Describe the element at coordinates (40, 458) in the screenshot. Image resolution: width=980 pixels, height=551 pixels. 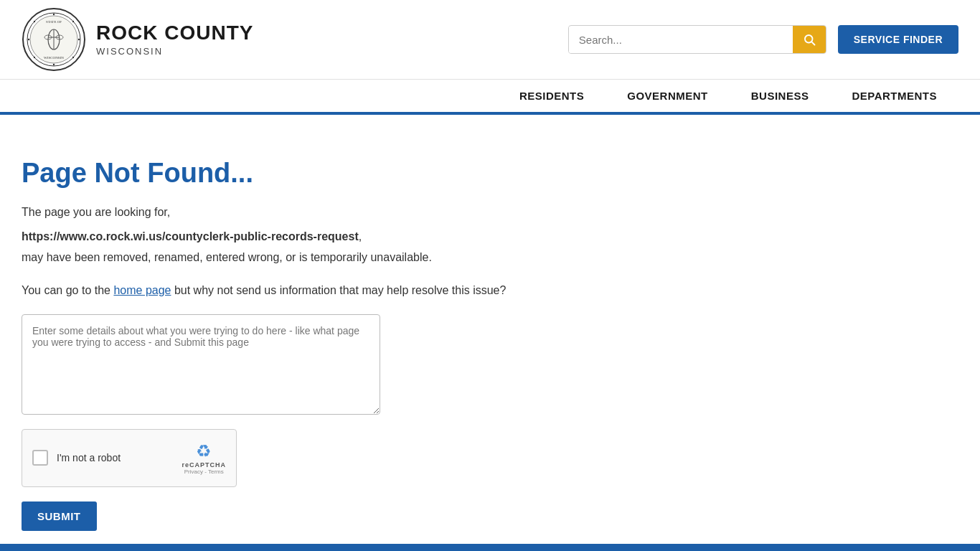
I see `captcha-checkbox` at that location.